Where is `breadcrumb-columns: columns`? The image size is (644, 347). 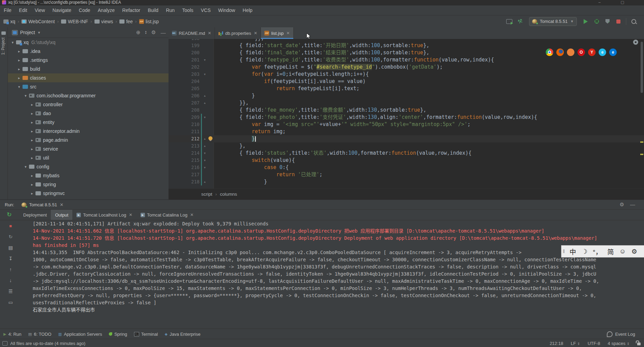
breadcrumb-columns: columns is located at coordinates (229, 194).